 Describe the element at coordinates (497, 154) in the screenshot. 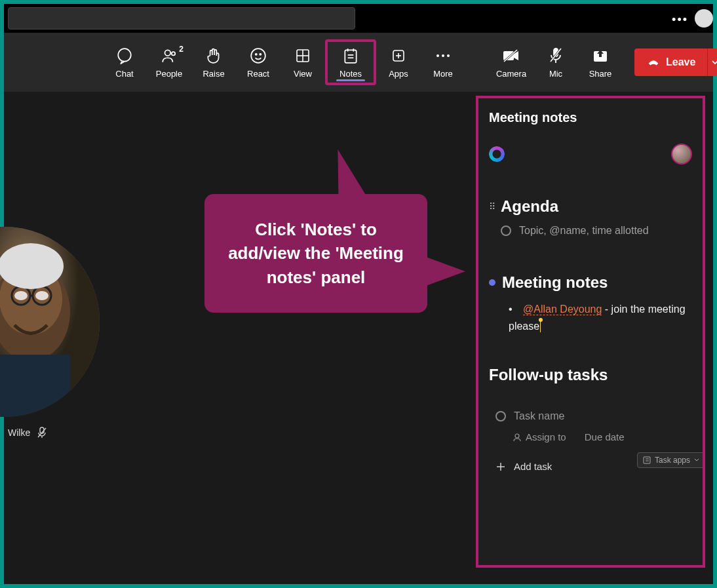

I see `loop-icon` at that location.